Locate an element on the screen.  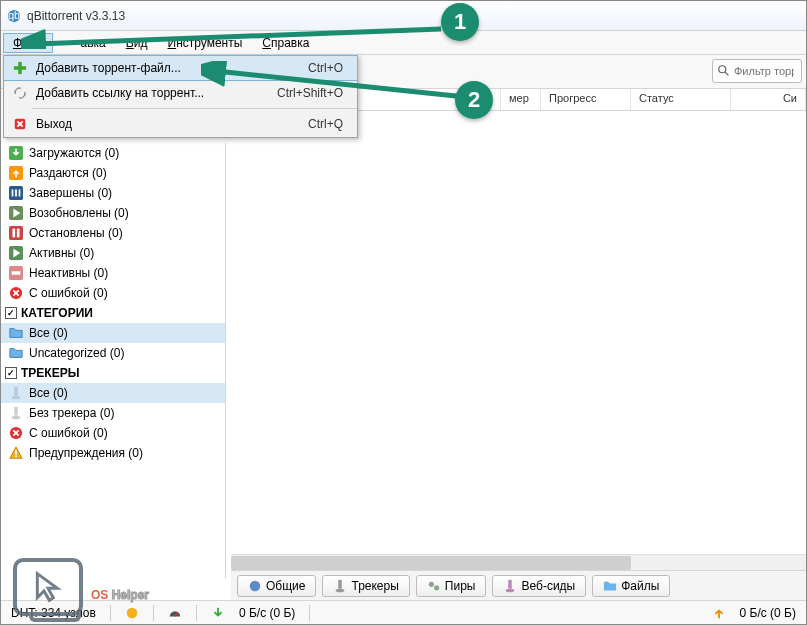
window-title: qBittorrent v3.3.13 is located at coordinates (76, 16).